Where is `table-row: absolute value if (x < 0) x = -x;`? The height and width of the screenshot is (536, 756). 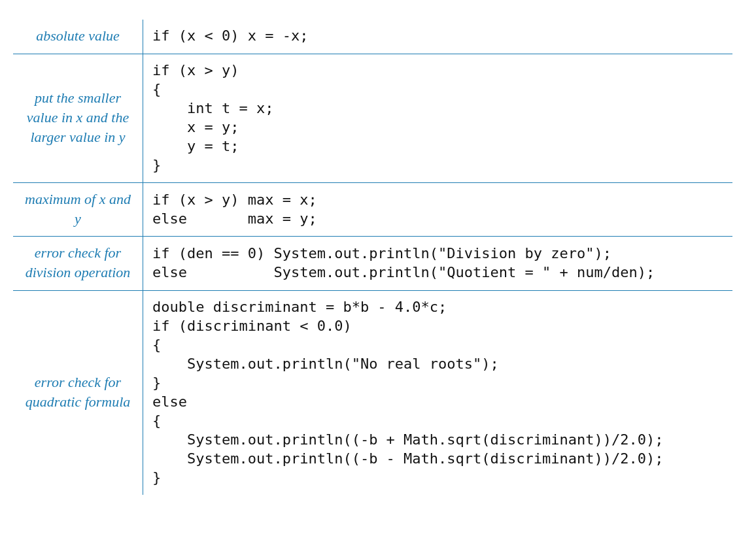 table-row: absolute value if (x < 0) x = -x; is located at coordinates (373, 37).